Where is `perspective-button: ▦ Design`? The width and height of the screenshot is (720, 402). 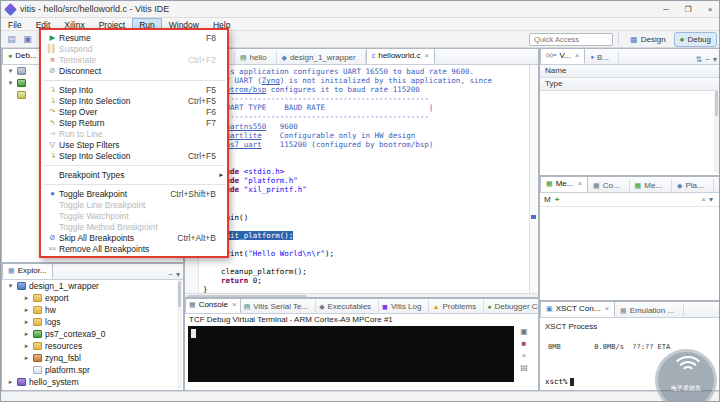
perspective-button: ▦ Design is located at coordinates (648, 40).